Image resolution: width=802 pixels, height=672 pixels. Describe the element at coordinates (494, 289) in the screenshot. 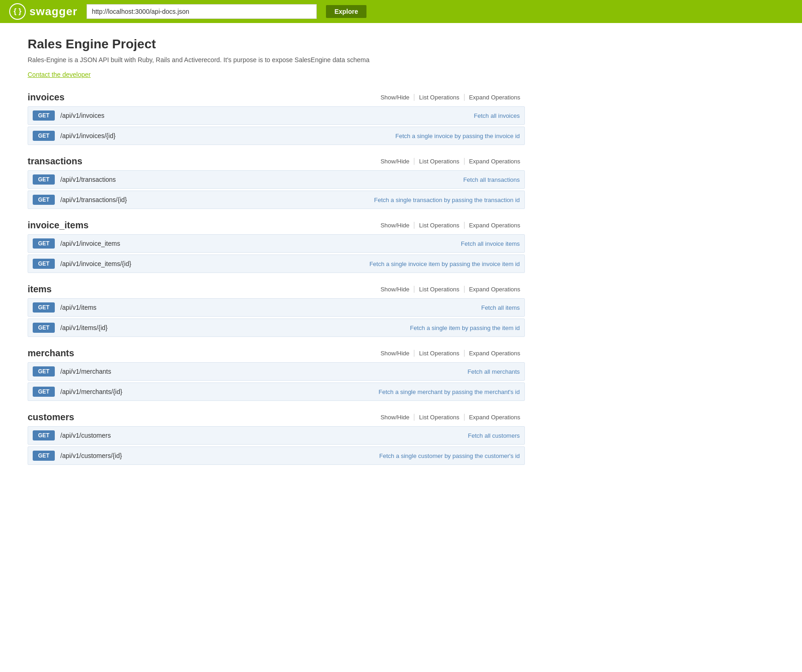

I see `expand-operations-items: Expand Operations` at that location.